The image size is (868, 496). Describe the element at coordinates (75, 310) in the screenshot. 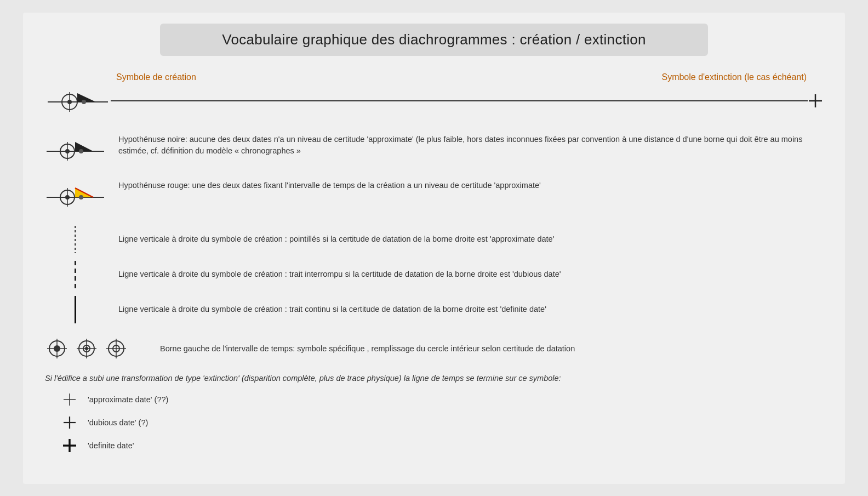

I see `solid-vline-icon` at that location.